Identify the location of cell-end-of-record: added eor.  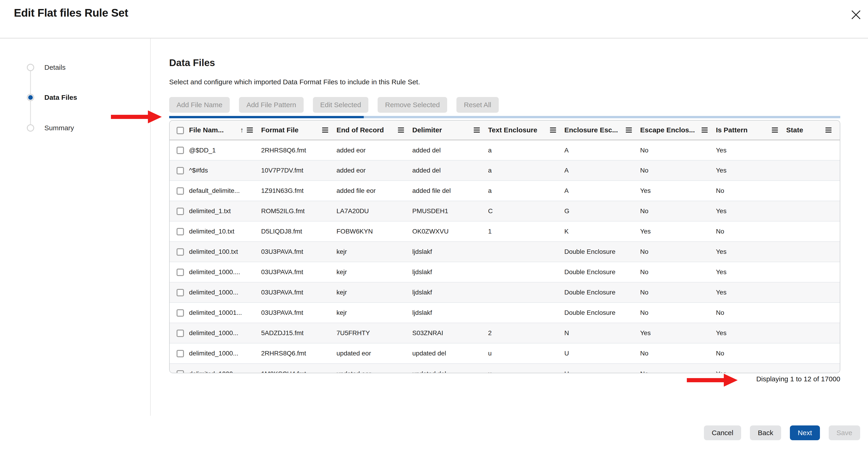
(375, 170).